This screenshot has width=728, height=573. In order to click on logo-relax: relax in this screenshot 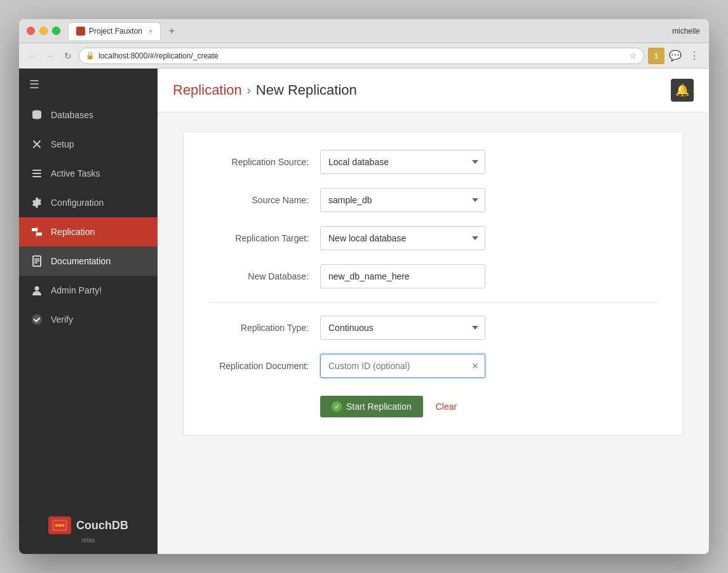, I will do `click(88, 540)`.